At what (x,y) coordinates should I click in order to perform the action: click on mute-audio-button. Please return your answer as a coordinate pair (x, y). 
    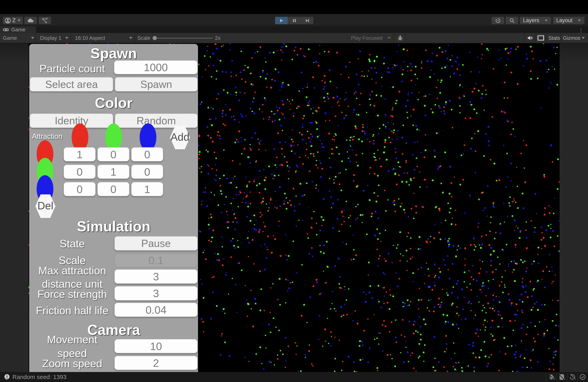
    Looking at the image, I should click on (530, 38).